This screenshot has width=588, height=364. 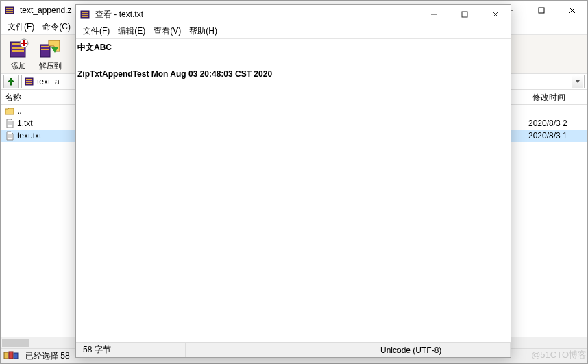 What do you see at coordinates (256, 15) in the screenshot?
I see `viewer-title-text: 查看 - text.txt` at bounding box center [256, 15].